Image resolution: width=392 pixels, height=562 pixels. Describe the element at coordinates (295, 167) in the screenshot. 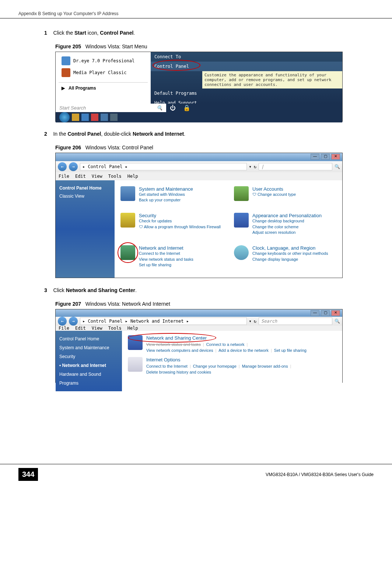

I see `search-box: |` at that location.